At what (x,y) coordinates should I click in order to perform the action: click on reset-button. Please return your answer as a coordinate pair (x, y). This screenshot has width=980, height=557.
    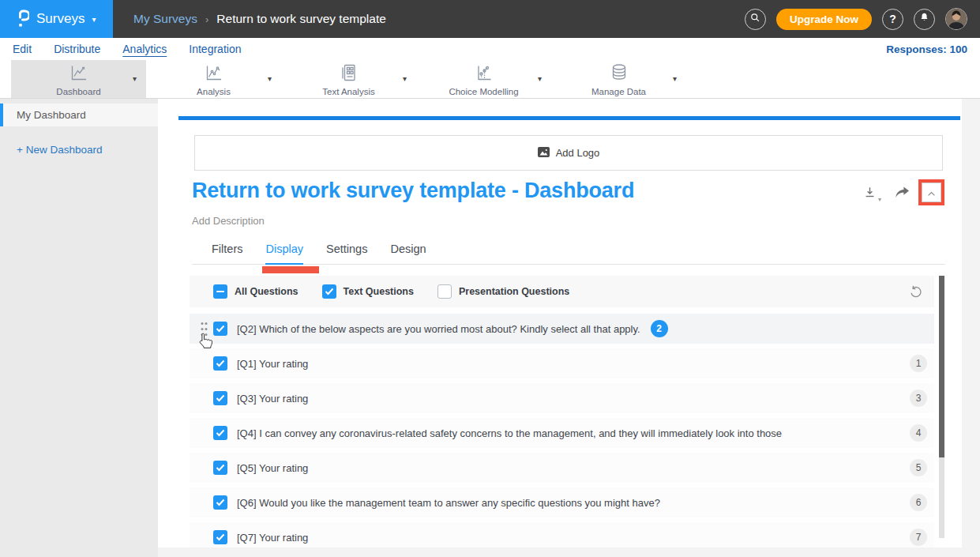
    Looking at the image, I should click on (916, 292).